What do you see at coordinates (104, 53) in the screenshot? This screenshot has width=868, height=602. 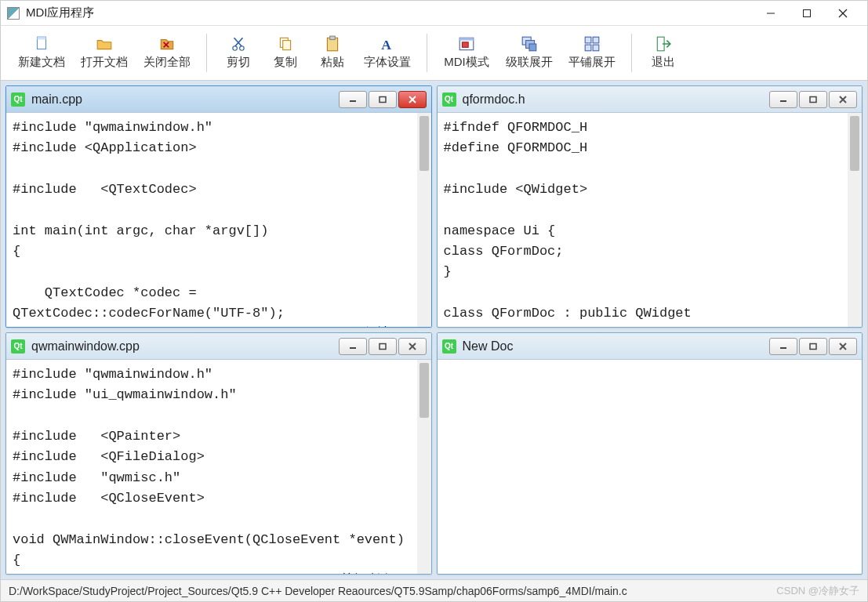 I see `open-doc-button: 打开文档` at bounding box center [104, 53].